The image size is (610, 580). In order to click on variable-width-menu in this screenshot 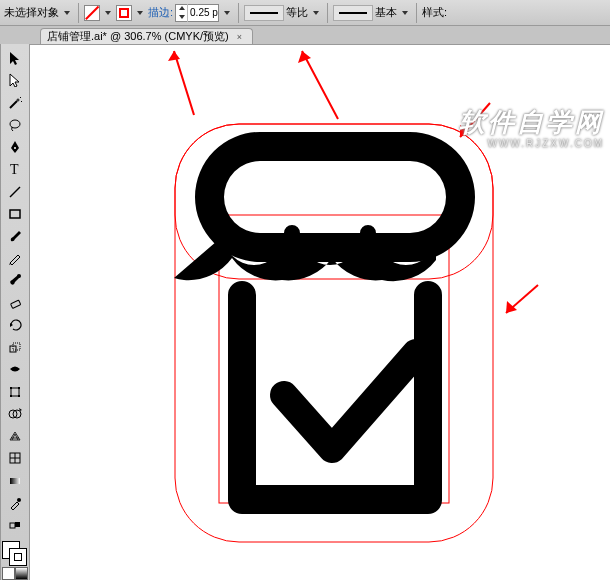, I will do `click(316, 13)`.